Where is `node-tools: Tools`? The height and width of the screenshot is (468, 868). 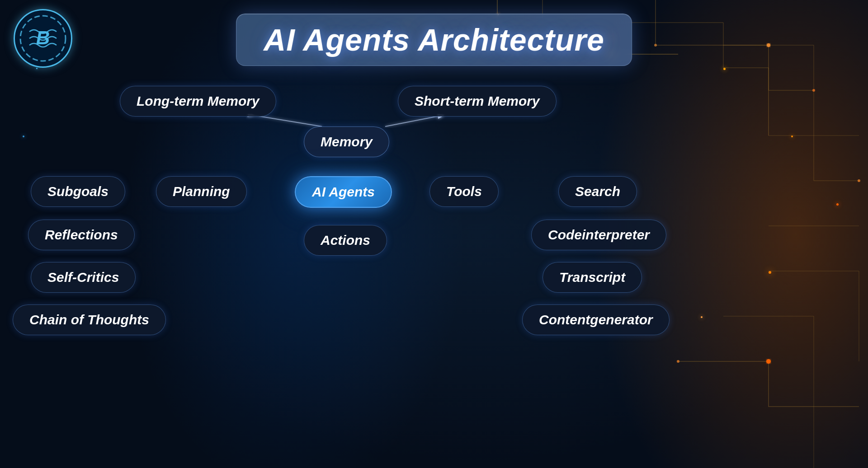
node-tools: Tools is located at coordinates (464, 192).